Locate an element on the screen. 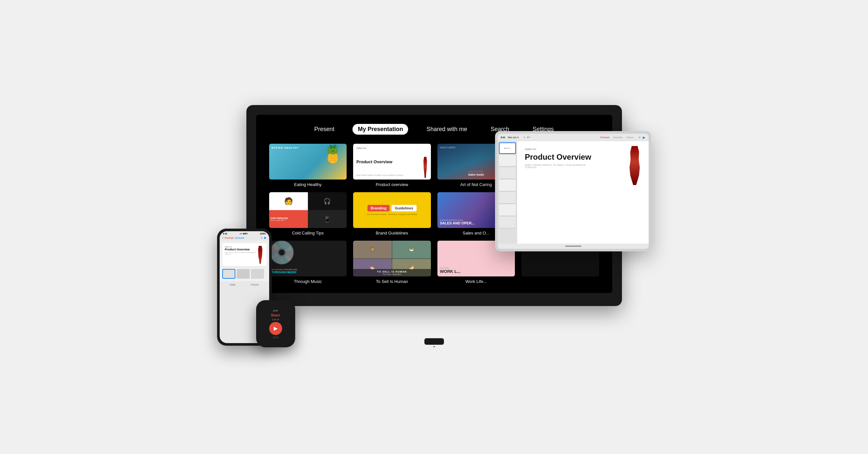 The image size is (868, 454). through-music-title: THROUGH MUSIC is located at coordinates (285, 272).